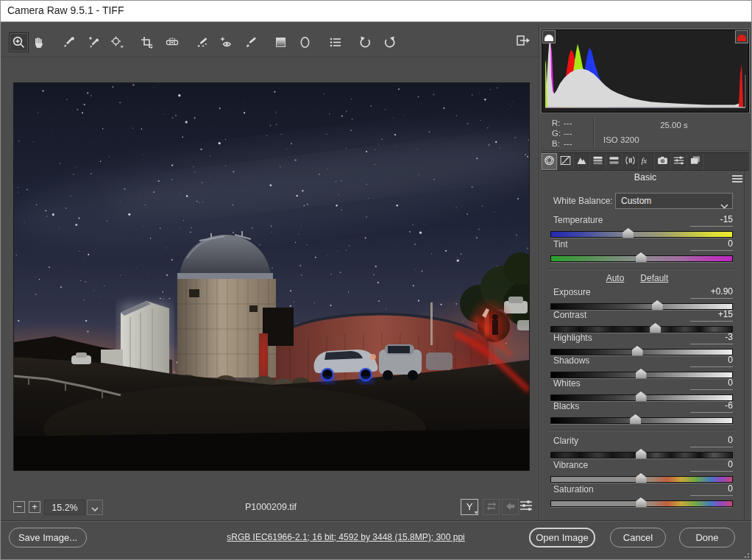  I want to click on targeted-adjustment-tool-button, so click(118, 43).